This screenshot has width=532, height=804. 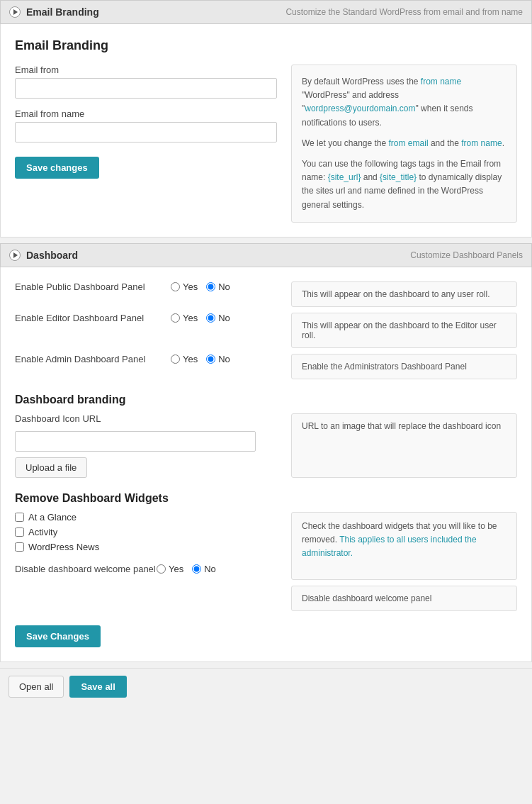 I want to click on email-save-button: Save changes, so click(x=57, y=167).